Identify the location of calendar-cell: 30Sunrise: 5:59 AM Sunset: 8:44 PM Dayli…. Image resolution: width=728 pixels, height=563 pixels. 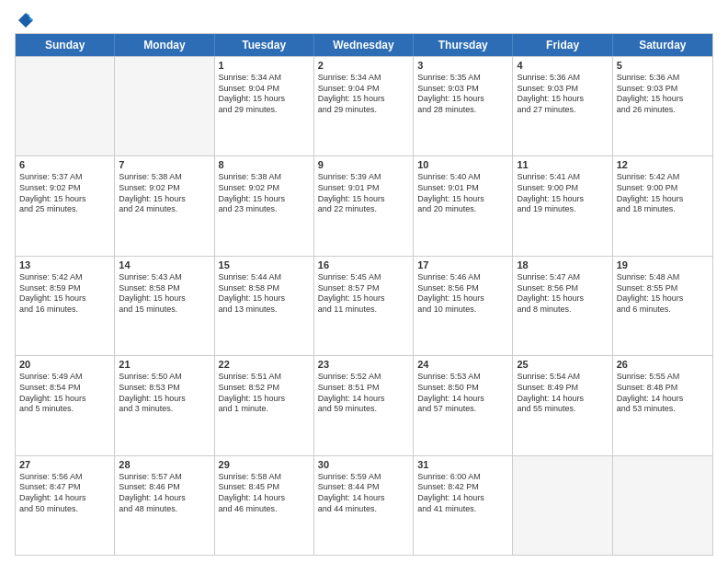
(364, 506).